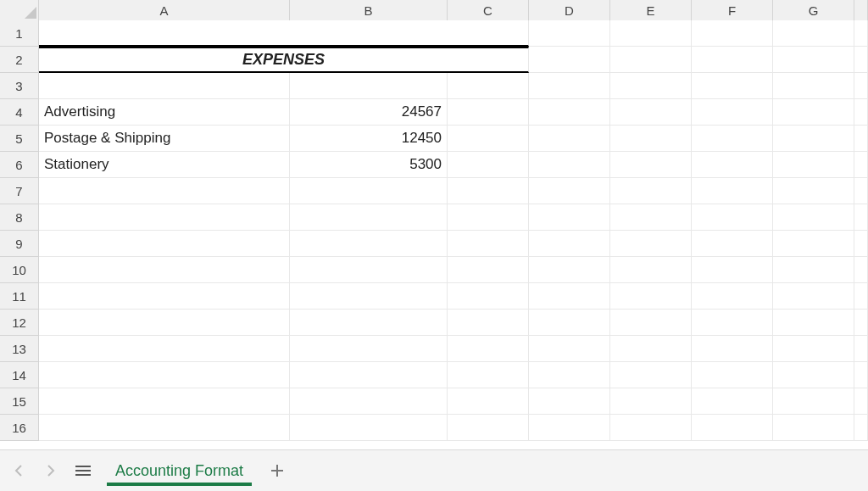  I want to click on tab-nav-next-button, so click(51, 471).